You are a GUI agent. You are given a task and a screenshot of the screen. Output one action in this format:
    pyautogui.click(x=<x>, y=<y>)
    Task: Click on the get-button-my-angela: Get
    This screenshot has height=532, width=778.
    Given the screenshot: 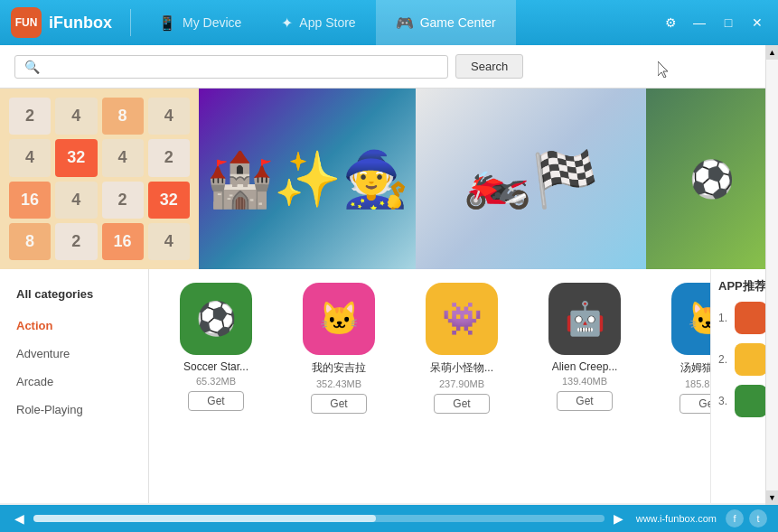 What is the action you would take?
    pyautogui.click(x=338, y=404)
    